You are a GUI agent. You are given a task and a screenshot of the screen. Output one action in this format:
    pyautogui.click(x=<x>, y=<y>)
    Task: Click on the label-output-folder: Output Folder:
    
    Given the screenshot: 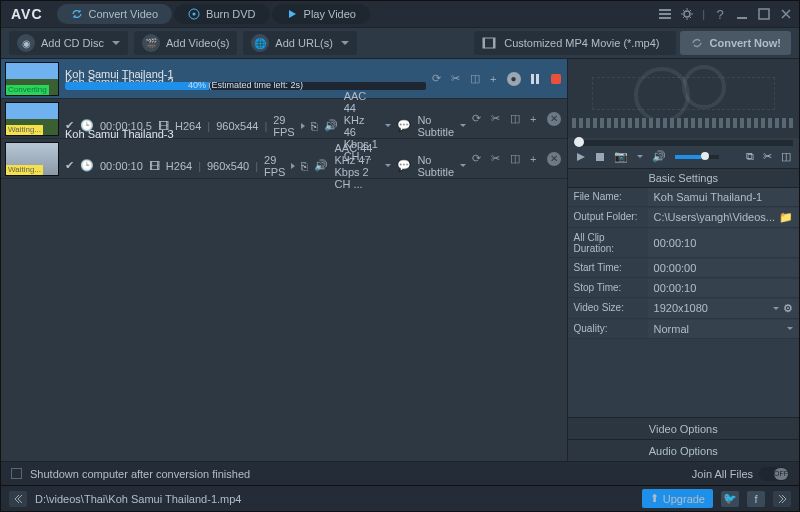 What is the action you would take?
    pyautogui.click(x=608, y=218)
    